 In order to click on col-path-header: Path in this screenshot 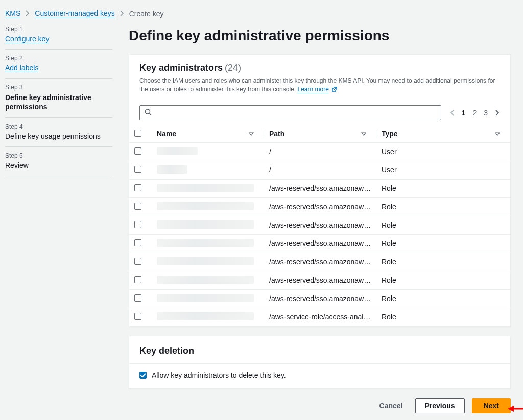, I will do `click(277, 134)`.